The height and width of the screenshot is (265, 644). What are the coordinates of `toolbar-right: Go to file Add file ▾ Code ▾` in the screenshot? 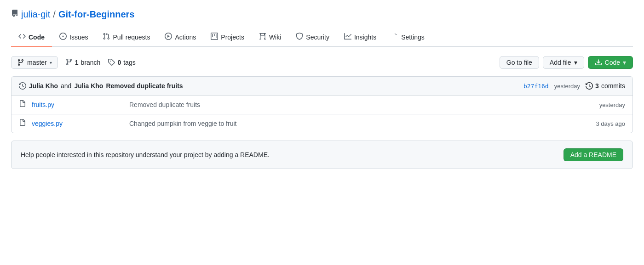 It's located at (566, 62).